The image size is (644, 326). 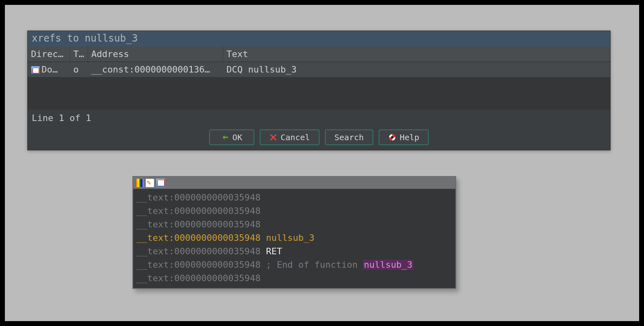 What do you see at coordinates (409, 137) in the screenshot?
I see `help-label: Help` at bounding box center [409, 137].